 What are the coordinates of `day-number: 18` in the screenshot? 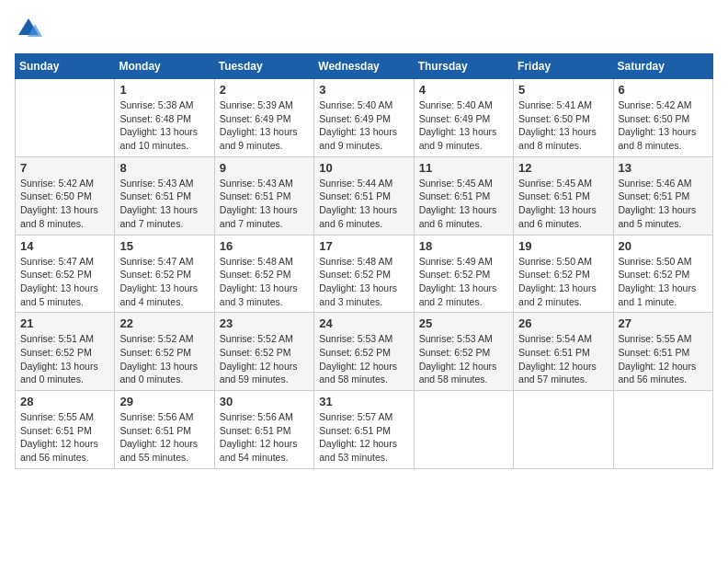 It's located at (463, 247).